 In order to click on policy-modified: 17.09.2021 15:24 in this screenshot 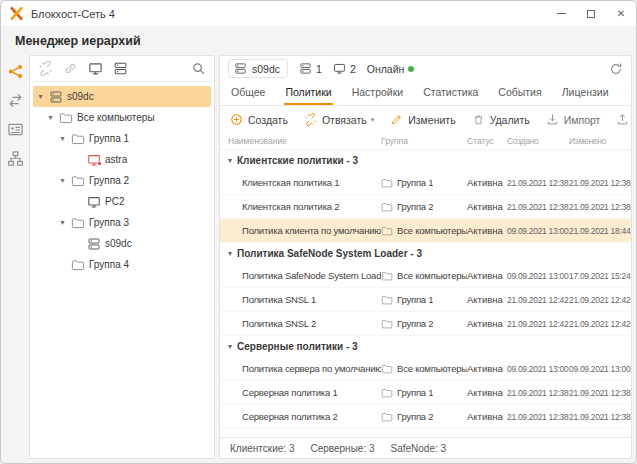, I will do `click(600, 276)`.